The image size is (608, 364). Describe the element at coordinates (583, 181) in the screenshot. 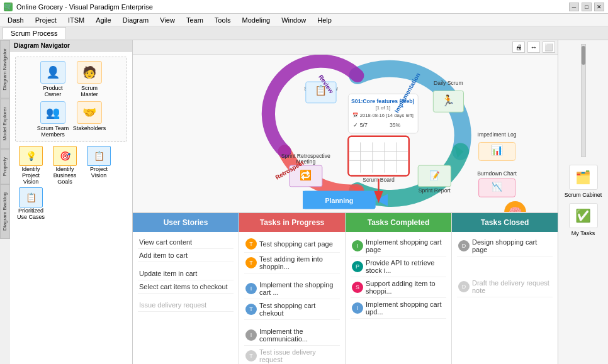

I see `scrum-cabinet-item: 🗂️ Scrum Cabinet` at that location.